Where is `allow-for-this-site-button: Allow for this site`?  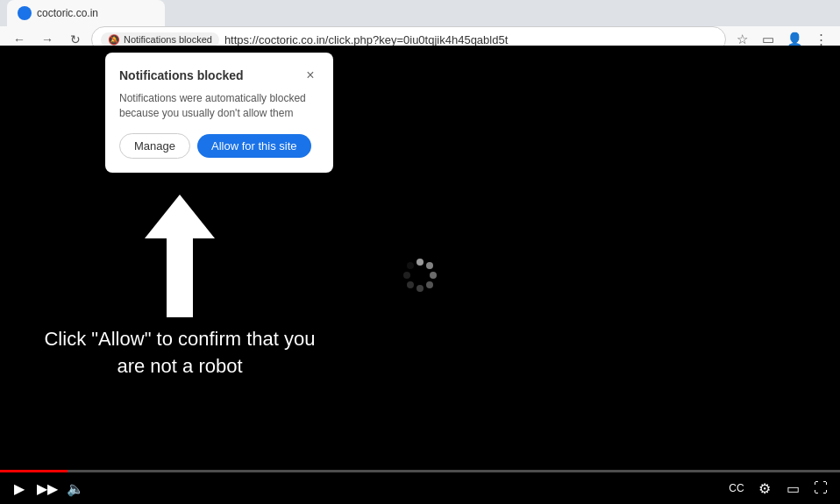 allow-for-this-site-button: Allow for this site is located at coordinates (254, 146).